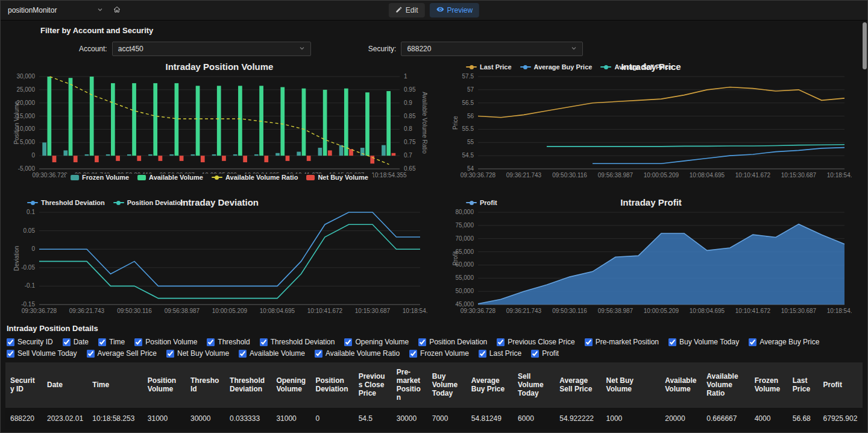 This screenshot has width=868, height=433. Describe the element at coordinates (228, 342) in the screenshot. I see `column-checkbox-threshold: Threshold` at that location.